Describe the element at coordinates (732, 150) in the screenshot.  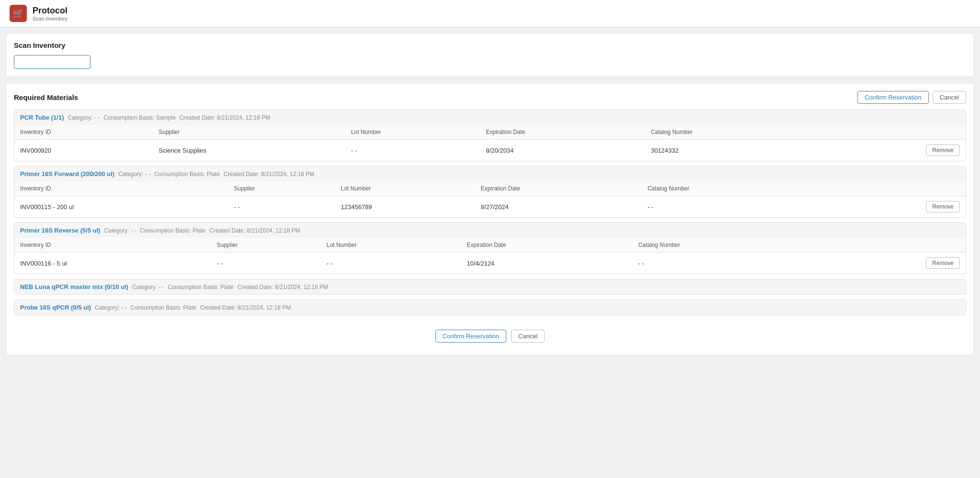
I see `cell-catalog-number: 30124332` at that location.